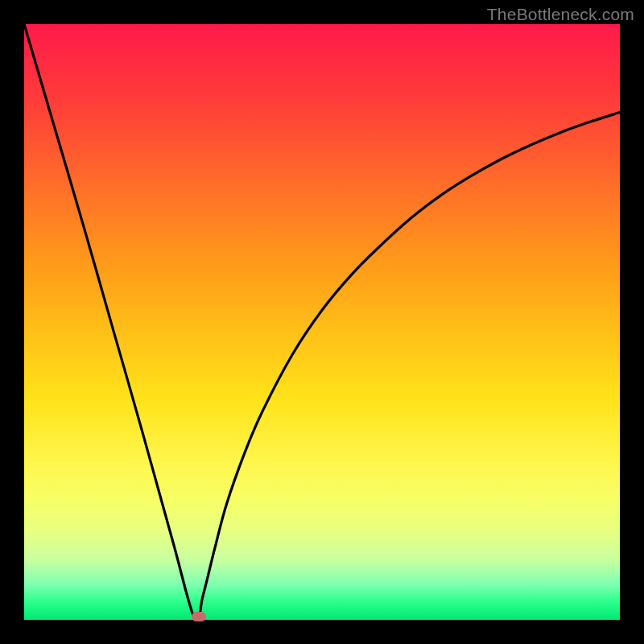 This screenshot has height=644, width=644. What do you see at coordinates (199, 617) in the screenshot?
I see `optimum-marker` at bounding box center [199, 617].